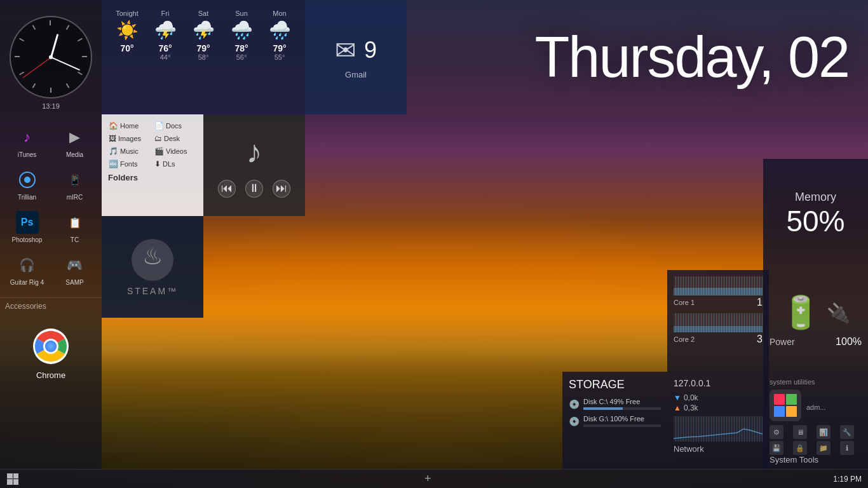  I want to click on disk-c-label: Disk C:\ 49% Free, so click(622, 402).